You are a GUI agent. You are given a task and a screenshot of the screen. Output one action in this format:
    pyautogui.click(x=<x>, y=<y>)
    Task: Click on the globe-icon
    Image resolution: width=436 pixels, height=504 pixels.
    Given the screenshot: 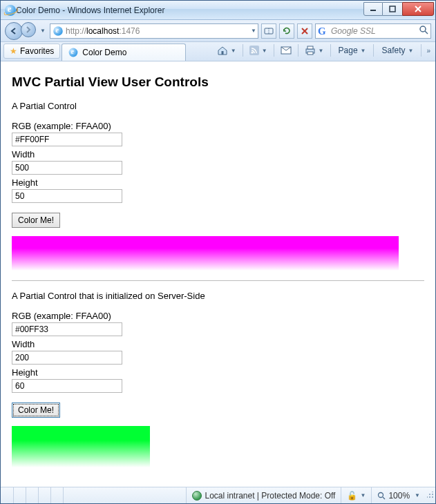 What is the action you would take?
    pyautogui.click(x=197, y=496)
    